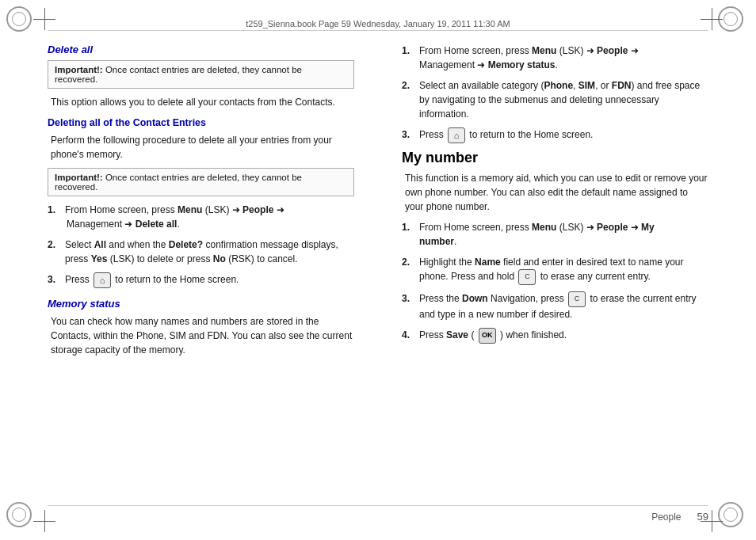  What do you see at coordinates (555, 58) in the screenshot?
I see `right-step-1: 1. From Home screen, press Menu (LSK) ➜ …` at bounding box center [555, 58].